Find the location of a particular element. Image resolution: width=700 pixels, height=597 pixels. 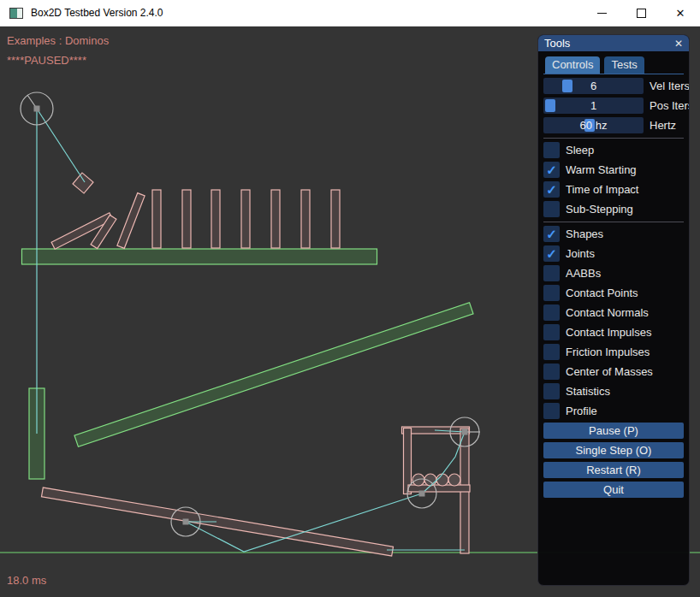

slider-value: 60 hz is located at coordinates (594, 125).